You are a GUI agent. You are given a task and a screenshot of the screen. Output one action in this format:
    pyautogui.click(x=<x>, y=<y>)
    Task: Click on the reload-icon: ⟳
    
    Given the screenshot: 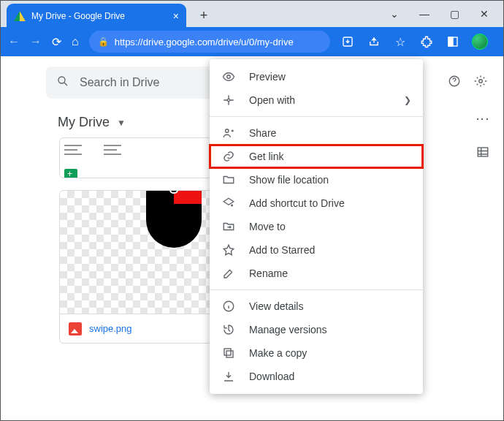 What is the action you would take?
    pyautogui.click(x=57, y=42)
    